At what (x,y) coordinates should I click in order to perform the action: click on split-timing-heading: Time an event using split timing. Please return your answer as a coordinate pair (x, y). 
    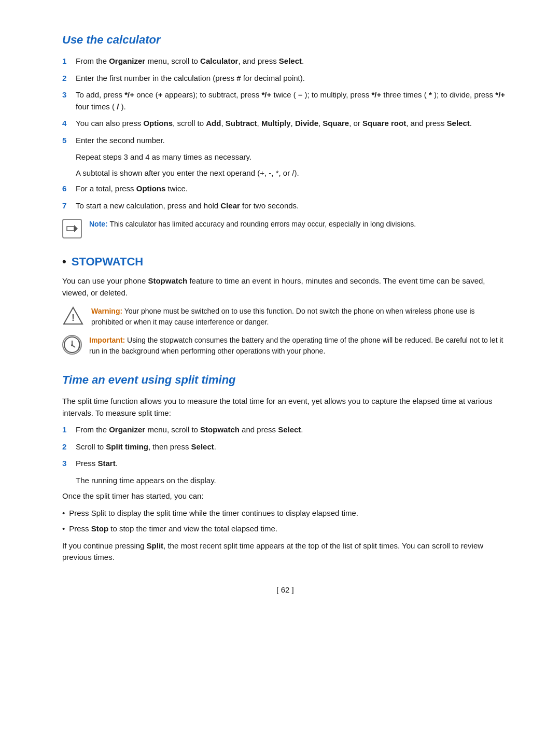
    Looking at the image, I should click on (285, 379).